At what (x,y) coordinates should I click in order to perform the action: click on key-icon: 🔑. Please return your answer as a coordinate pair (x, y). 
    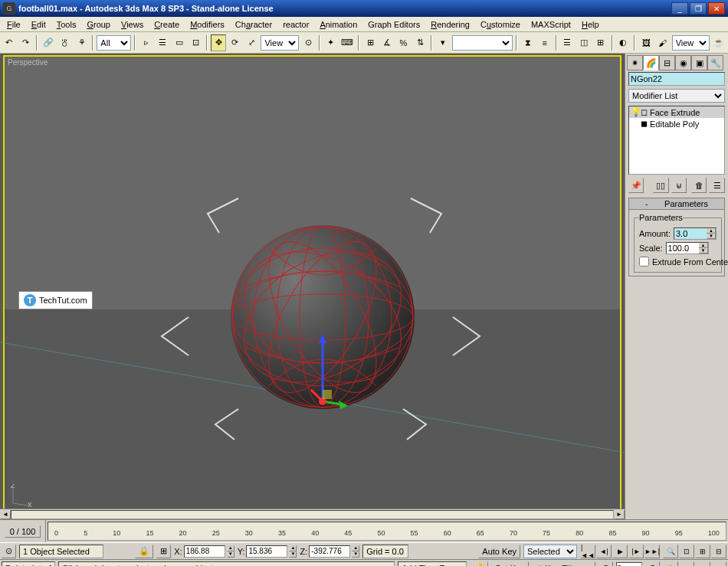
    Looking at the image, I should click on (479, 564).